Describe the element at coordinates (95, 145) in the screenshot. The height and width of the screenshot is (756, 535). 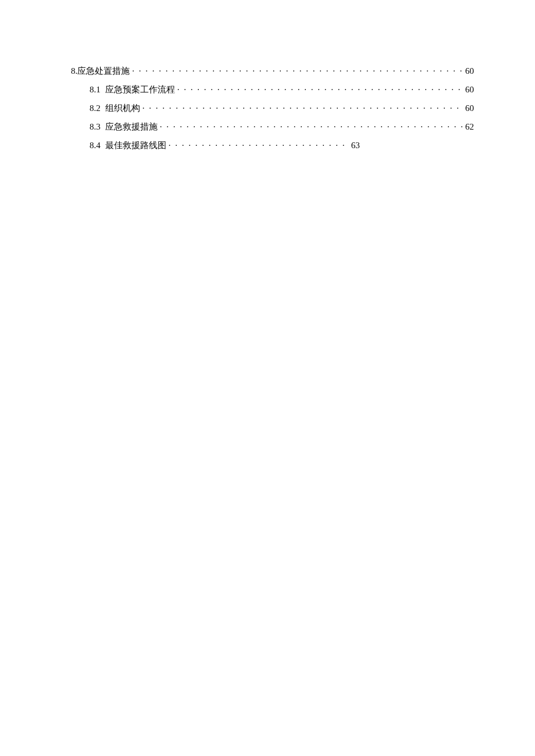
I see `toc-subsection-number: 8.4` at that location.